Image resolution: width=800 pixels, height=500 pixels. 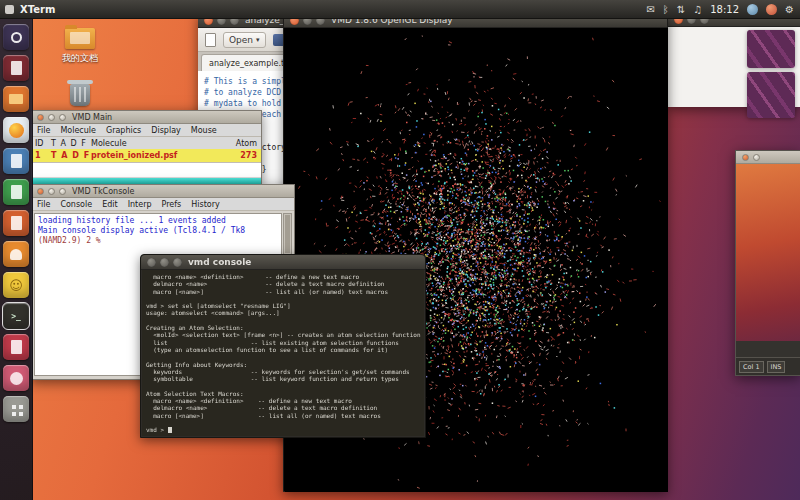 What do you see at coordinates (16, 192) in the screenshot?
I see `launcher-item-libreoffice-calc` at bounding box center [16, 192].